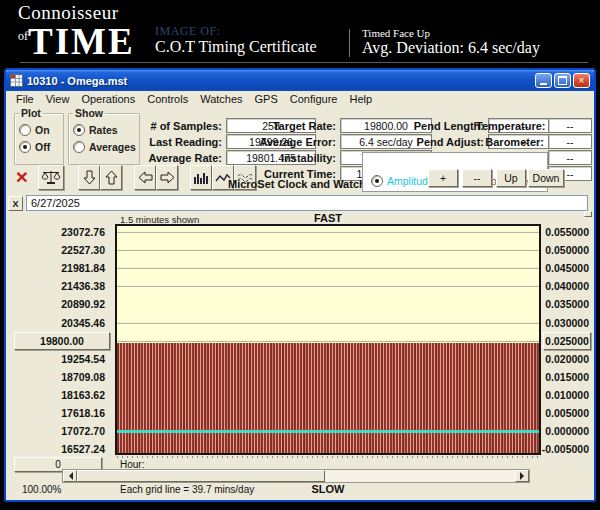 This screenshot has height=510, width=600. What do you see at coordinates (567, 377) in the screenshot?
I see `right-axis-label: 0.015000` at bounding box center [567, 377].